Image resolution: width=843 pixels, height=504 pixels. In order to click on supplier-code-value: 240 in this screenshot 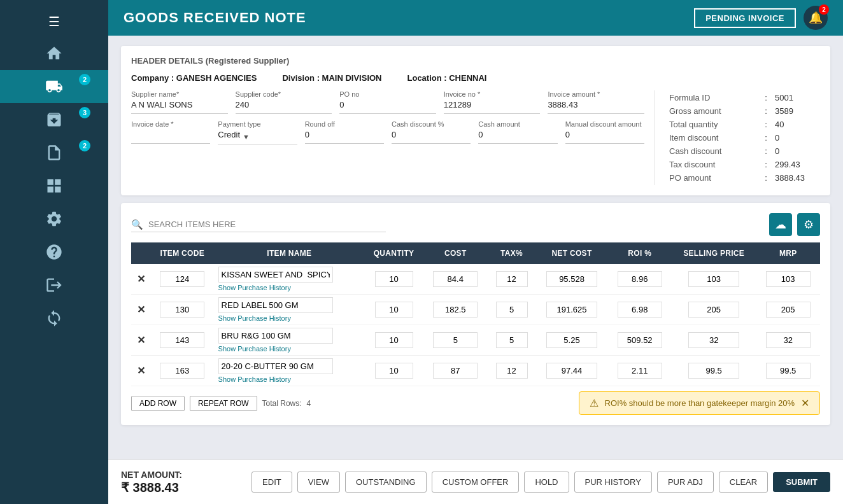, I will do `click(284, 107)`.